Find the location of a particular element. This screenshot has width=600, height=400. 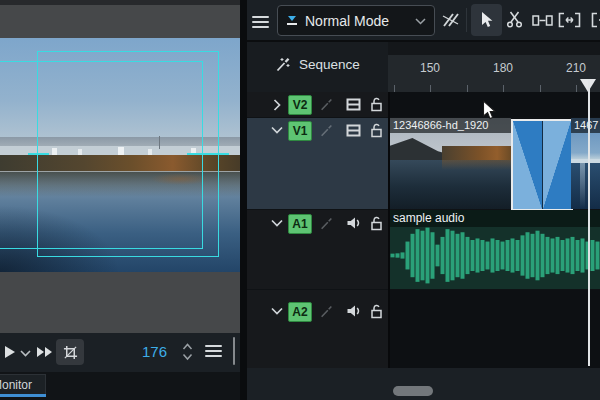

audio-waveform is located at coordinates (495, 256).